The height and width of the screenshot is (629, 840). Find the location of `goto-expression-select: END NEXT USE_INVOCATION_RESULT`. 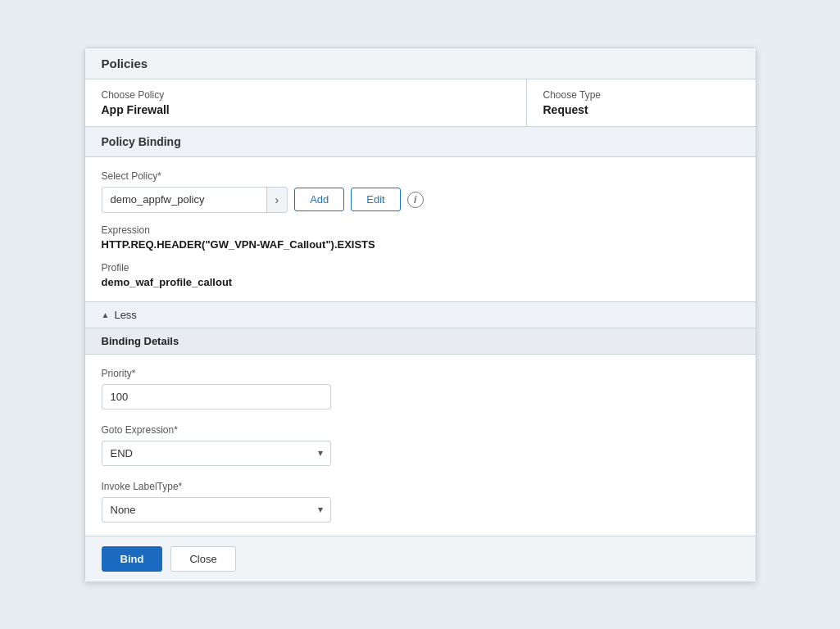

goto-expression-select: END NEXT USE_INVOCATION_RESULT is located at coordinates (216, 454).